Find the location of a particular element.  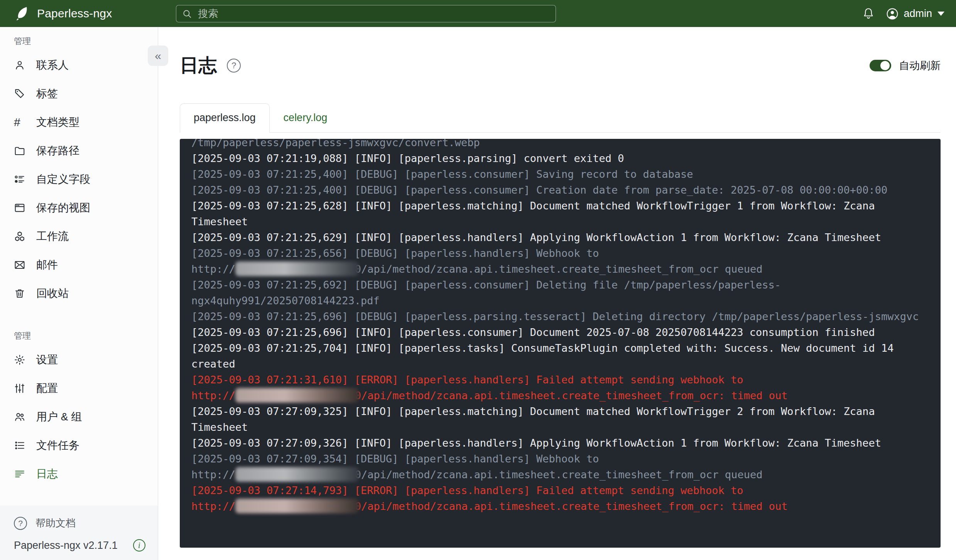

user-avatar-icon is located at coordinates (892, 13).